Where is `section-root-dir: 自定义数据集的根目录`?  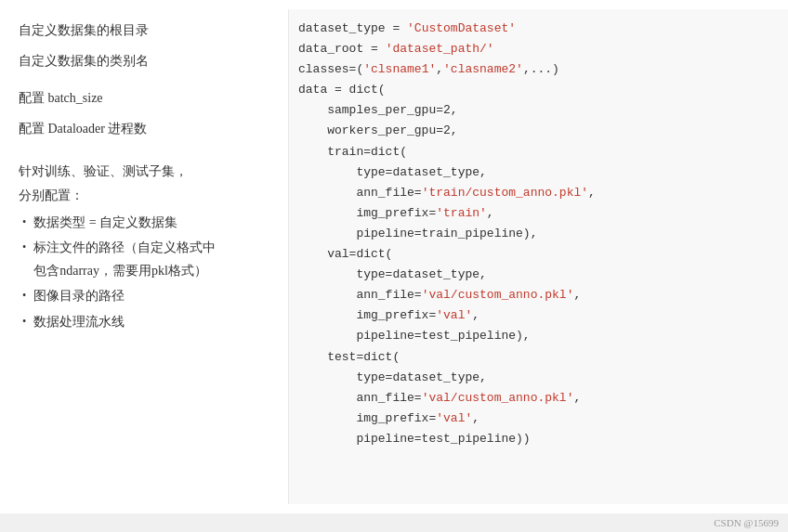
section-root-dir: 自定义数据集的根目录 is located at coordinates (144, 32).